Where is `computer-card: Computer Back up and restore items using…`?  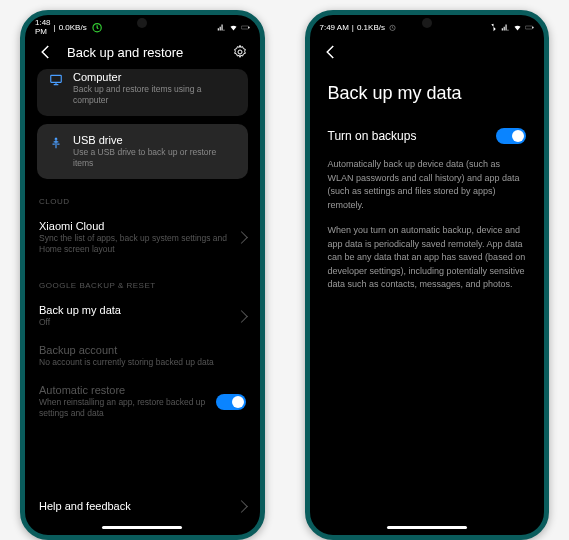
computer-card: Computer Back up and restore items using… is located at coordinates (142, 92).